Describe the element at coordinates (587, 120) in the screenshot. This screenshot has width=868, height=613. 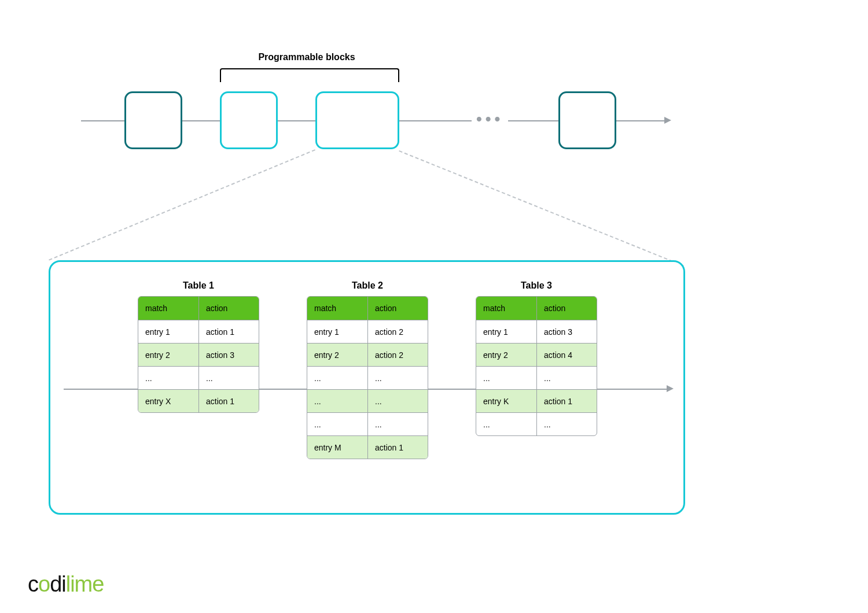
I see `pipeline-block-last` at that location.